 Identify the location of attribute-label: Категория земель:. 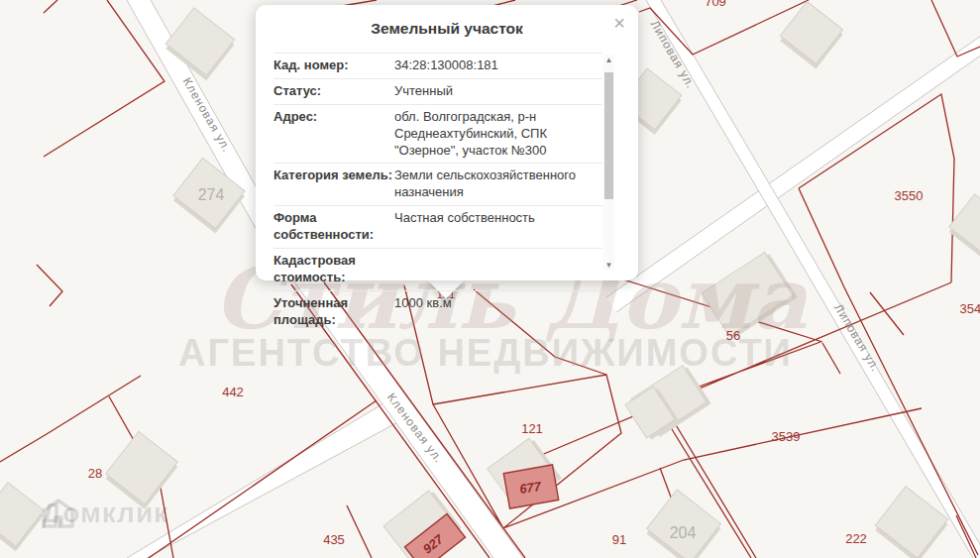
(334, 184).